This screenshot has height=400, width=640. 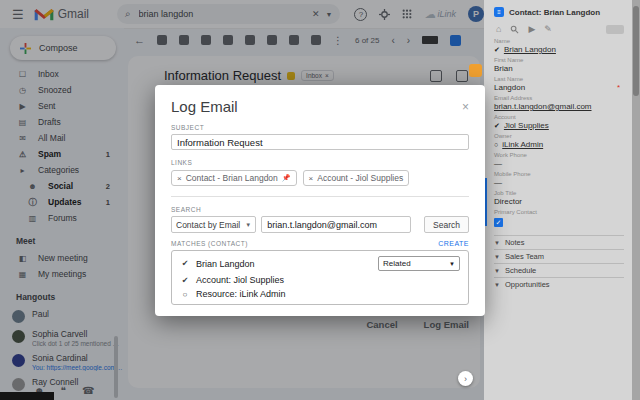 What do you see at coordinates (320, 162) in the screenshot?
I see `links-label: LINKS` at bounding box center [320, 162].